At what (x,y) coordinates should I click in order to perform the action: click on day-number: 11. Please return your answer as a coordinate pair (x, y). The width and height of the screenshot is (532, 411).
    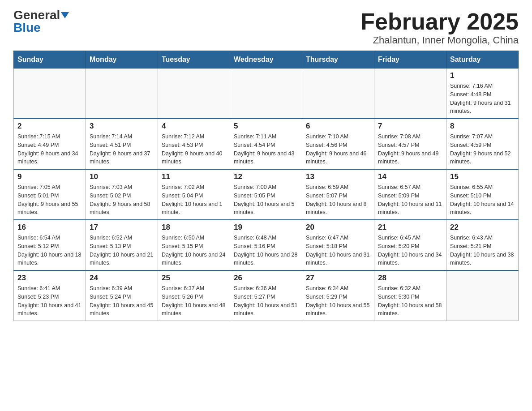
    Looking at the image, I should click on (194, 177).